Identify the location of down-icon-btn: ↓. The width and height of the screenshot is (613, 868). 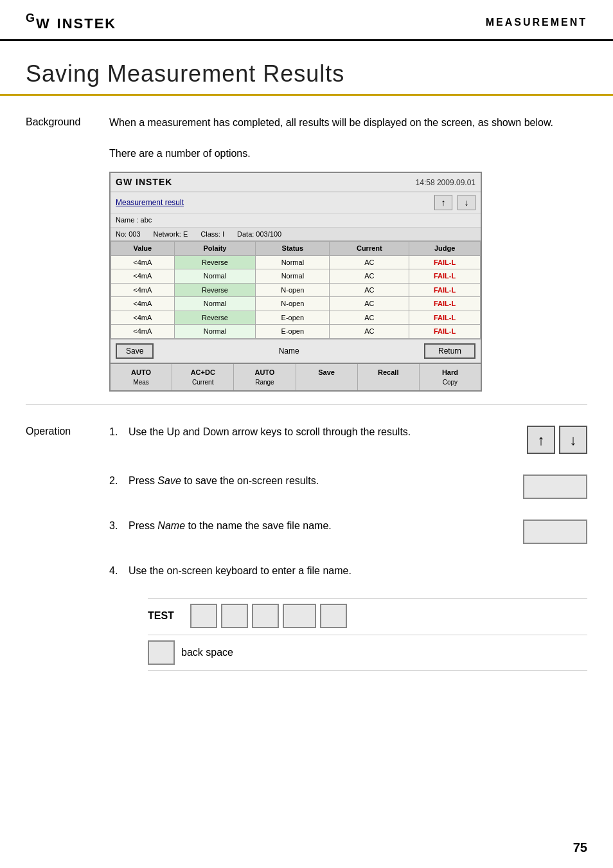
(466, 203).